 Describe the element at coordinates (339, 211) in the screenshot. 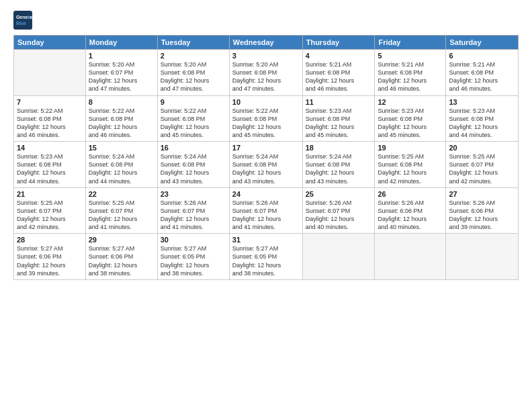

I see `calendar-cell: 25Sunrise: 5:26 AMSunset: 6:07 PMDayligh…` at that location.